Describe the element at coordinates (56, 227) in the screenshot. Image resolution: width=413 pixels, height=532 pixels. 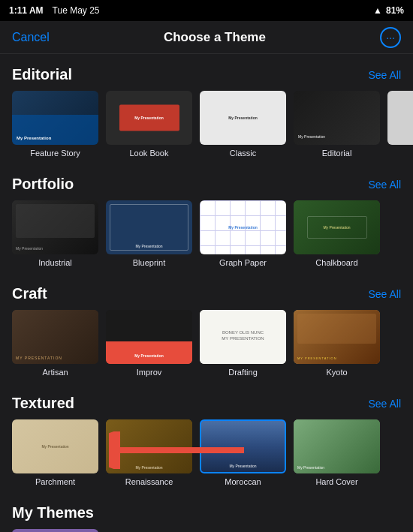
I see `industrial-thumb: My Presentation` at that location.